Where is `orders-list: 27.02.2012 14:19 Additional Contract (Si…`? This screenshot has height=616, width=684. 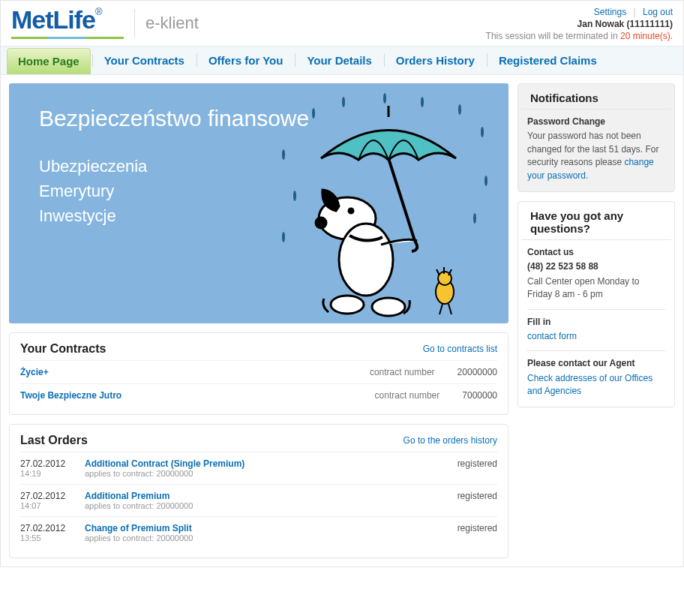 orders-list: 27.02.2012 14:19 Additional Contract (Si… is located at coordinates (259, 504).